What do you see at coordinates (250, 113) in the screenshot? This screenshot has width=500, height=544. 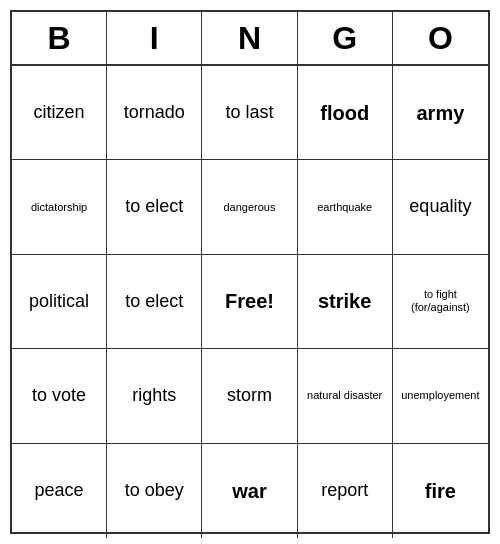 I see `bingo-cell: to last` at bounding box center [250, 113].